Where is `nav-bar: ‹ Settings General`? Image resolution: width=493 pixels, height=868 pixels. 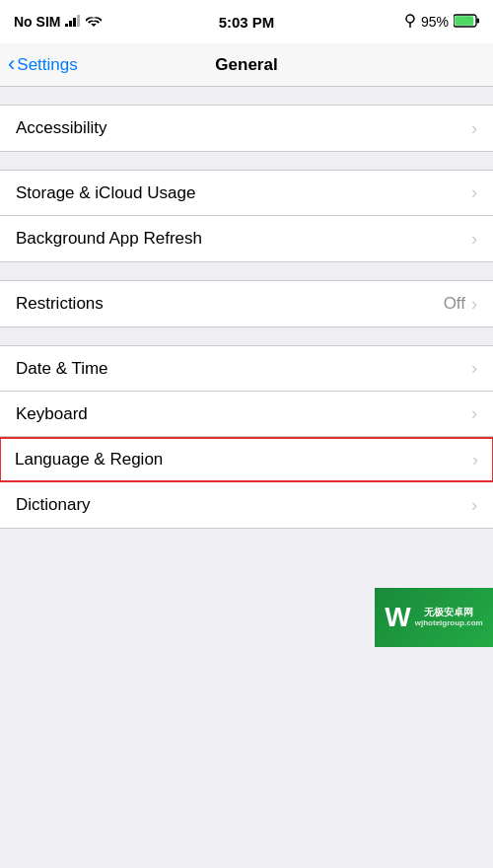
nav-bar: ‹ Settings General is located at coordinates (246, 65).